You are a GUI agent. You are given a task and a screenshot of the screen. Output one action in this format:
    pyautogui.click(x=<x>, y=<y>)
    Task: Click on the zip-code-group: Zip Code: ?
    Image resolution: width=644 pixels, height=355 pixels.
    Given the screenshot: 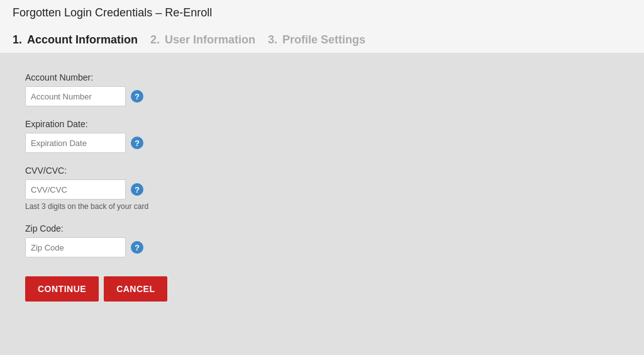 What is the action you would take?
    pyautogui.click(x=182, y=240)
    